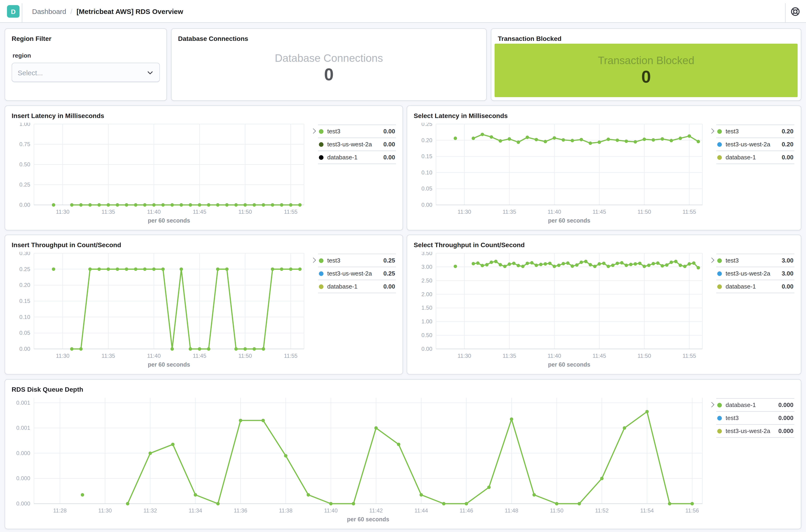 The height and width of the screenshot is (532, 806). Describe the element at coordinates (23, 403) in the screenshot. I see `svg-text: 0.001` at that location.